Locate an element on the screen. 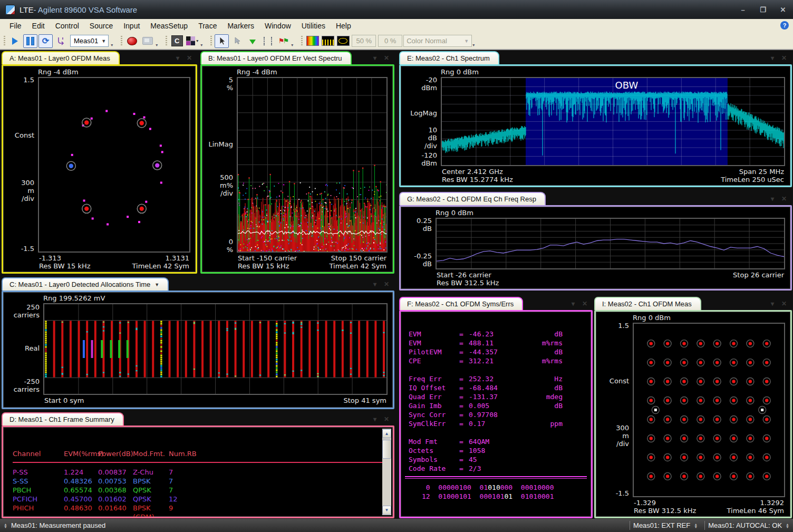 This screenshot has width=793, height=532. scroll-up-icon: ▲ is located at coordinates (387, 433).